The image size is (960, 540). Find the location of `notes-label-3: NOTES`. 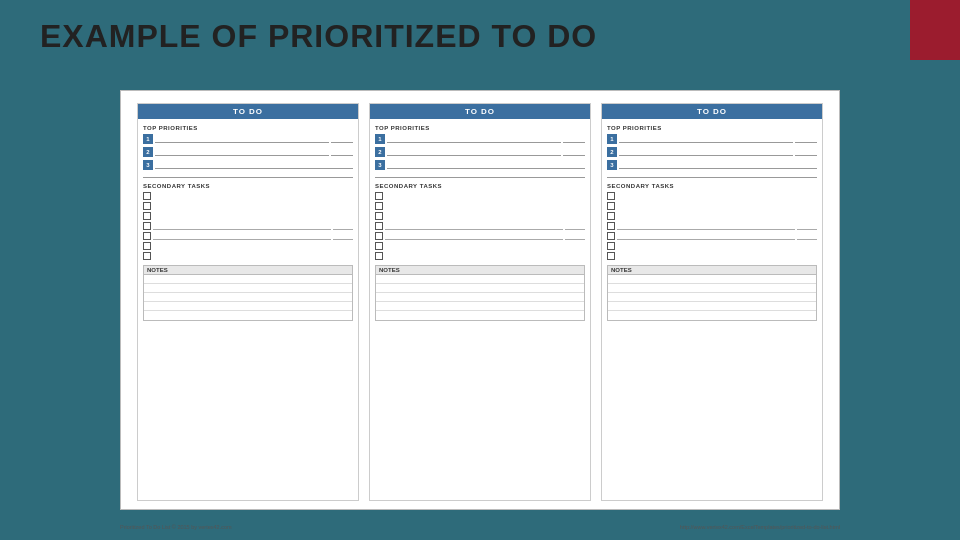

notes-label-3: NOTES is located at coordinates (712, 270).